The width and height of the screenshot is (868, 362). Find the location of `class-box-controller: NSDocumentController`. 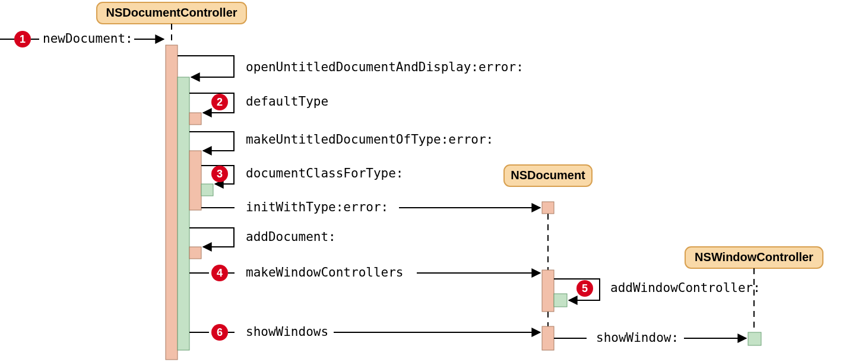

class-box-controller: NSDocumentController is located at coordinates (172, 13).